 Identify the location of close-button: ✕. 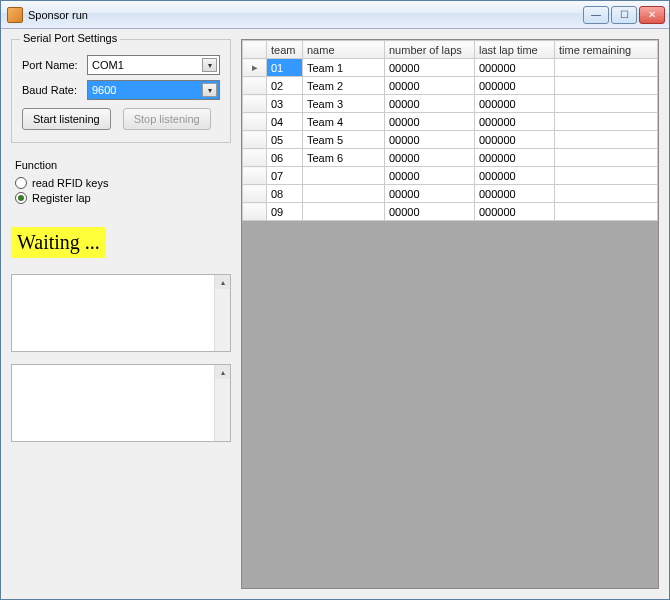
(652, 15).